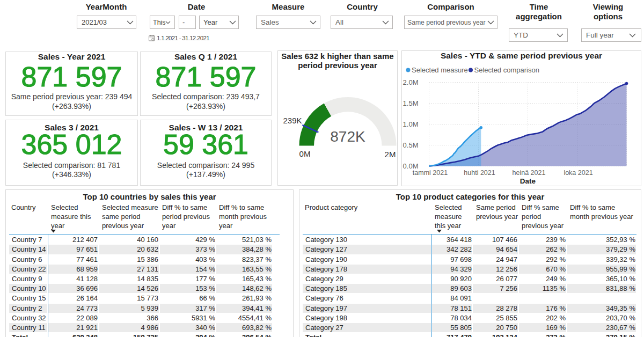 The height and width of the screenshot is (337, 644). I want to click on svg-text: Selected measure, so click(440, 70).